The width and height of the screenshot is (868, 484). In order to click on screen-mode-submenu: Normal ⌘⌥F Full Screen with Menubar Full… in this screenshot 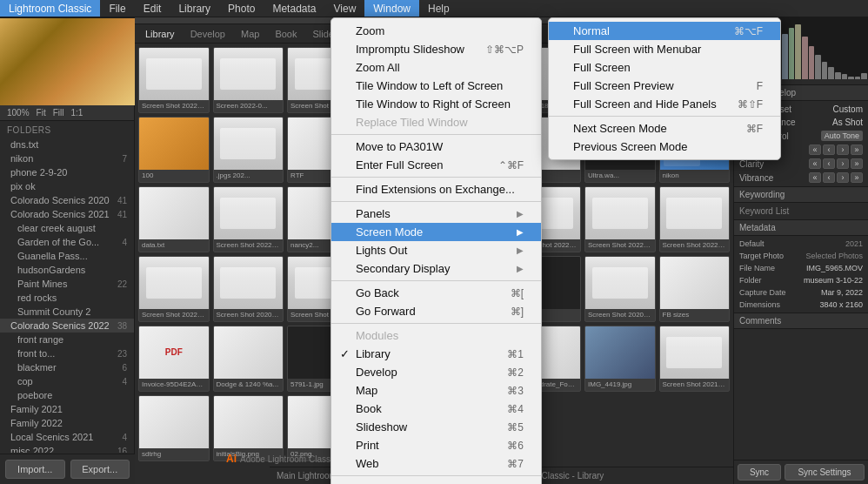, I will do `click(664, 89)`.